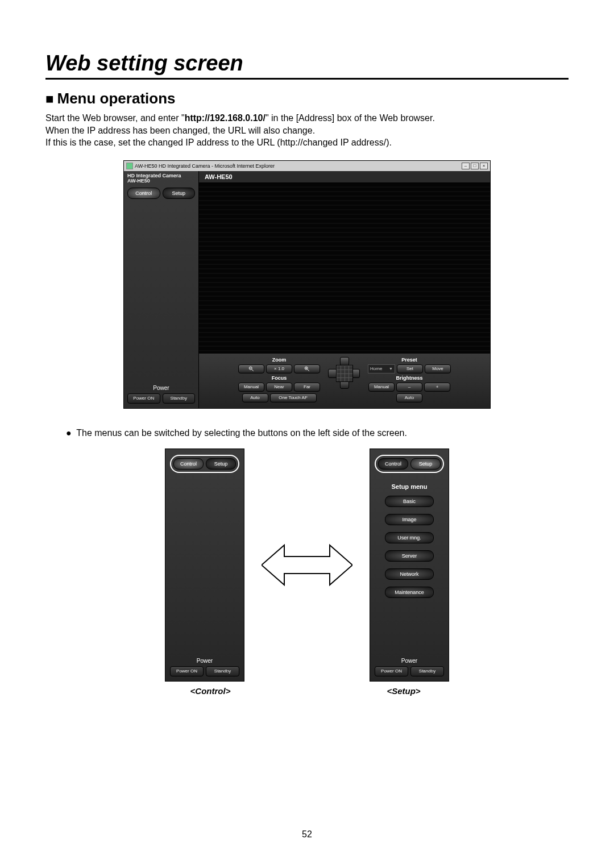 Image resolution: width=614 pixels, height=868 pixels. I want to click on app-icon, so click(130, 166).